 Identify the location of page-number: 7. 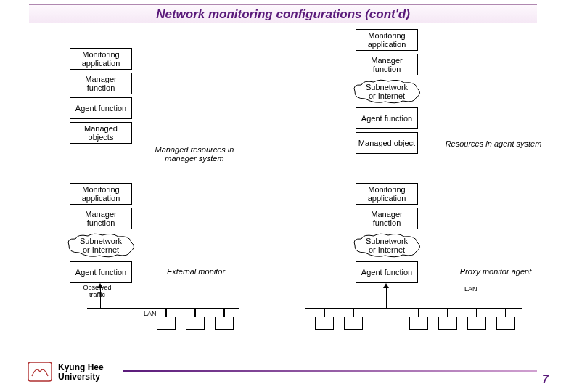
(546, 380).